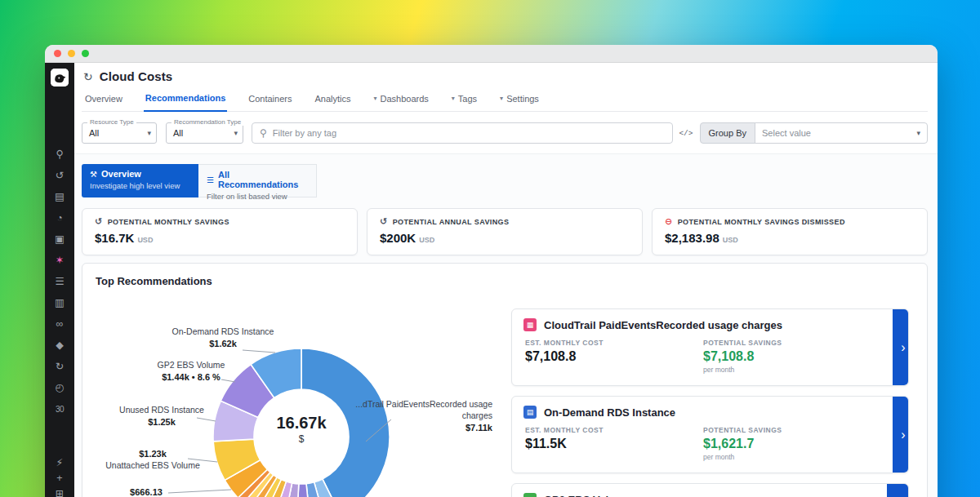 The height and width of the screenshot is (497, 980). I want to click on query-syntax-button: </>, so click(686, 134).